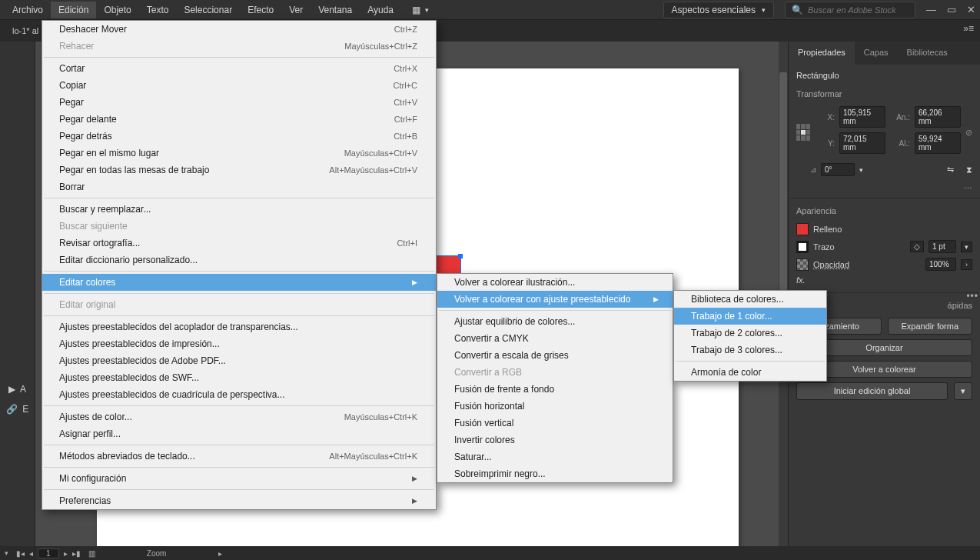  I want to click on submenu-arrow-icon: ▶, so click(415, 282).